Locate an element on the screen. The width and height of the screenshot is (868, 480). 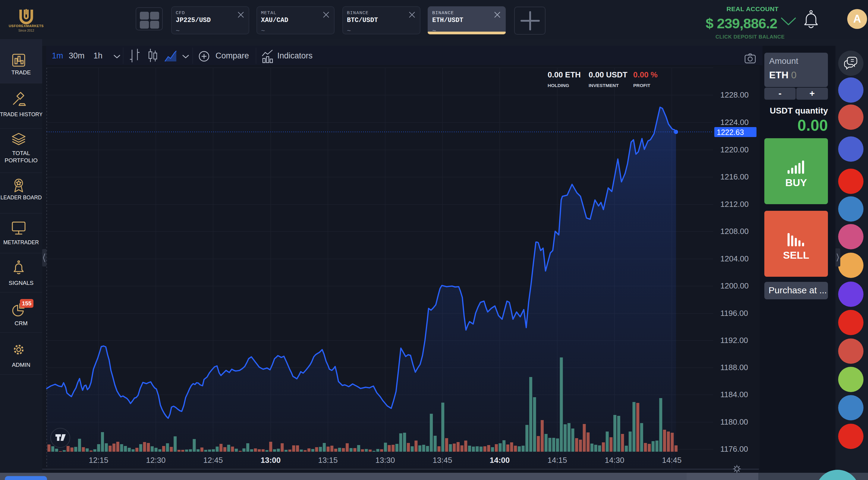
svg-text: 14:15 is located at coordinates (557, 460).